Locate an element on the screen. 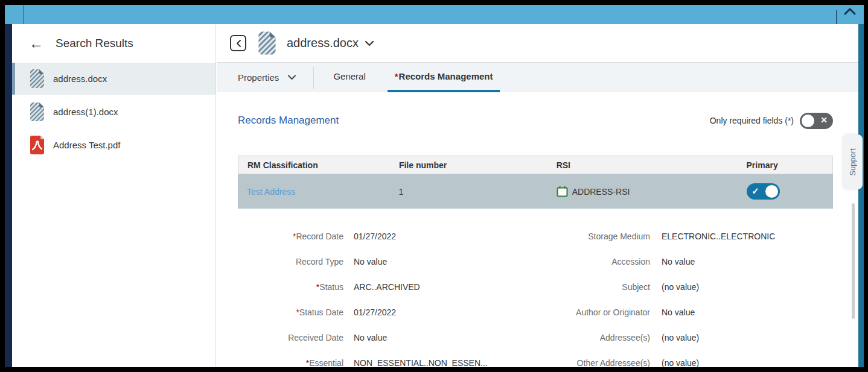 The image size is (868, 372). field-label: Status is located at coordinates (331, 287).